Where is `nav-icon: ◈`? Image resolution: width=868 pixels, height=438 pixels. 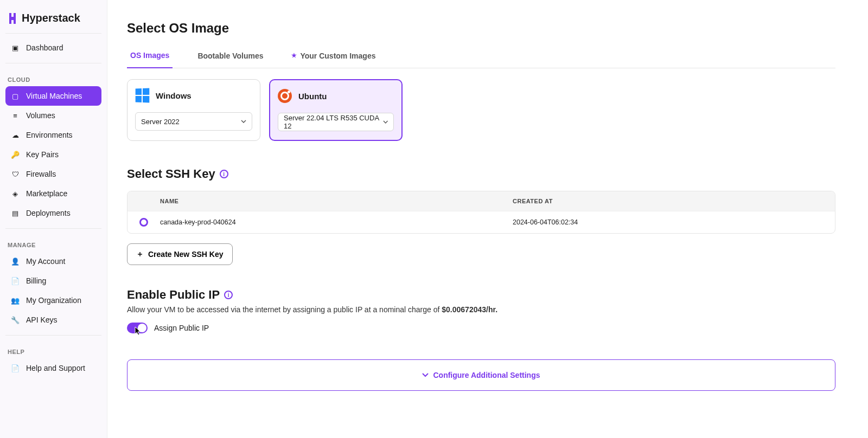 nav-icon: ◈ is located at coordinates (15, 194).